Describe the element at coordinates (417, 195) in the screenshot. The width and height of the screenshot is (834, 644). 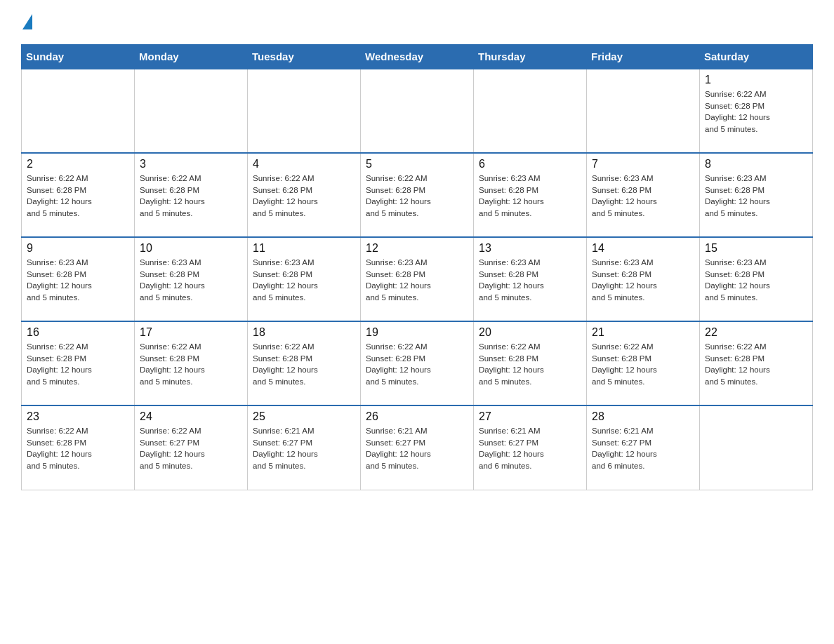
I see `calendar-week-row: 2Sunrise: 6:22 AMSunset: 6:28 PMDaylight…` at that location.